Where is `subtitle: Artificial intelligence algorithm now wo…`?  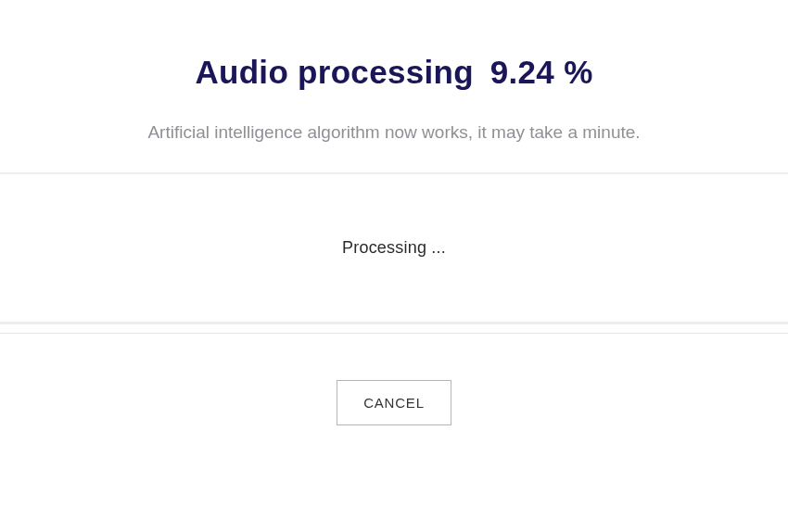 subtitle: Artificial intelligence algorithm now wo… is located at coordinates (394, 133).